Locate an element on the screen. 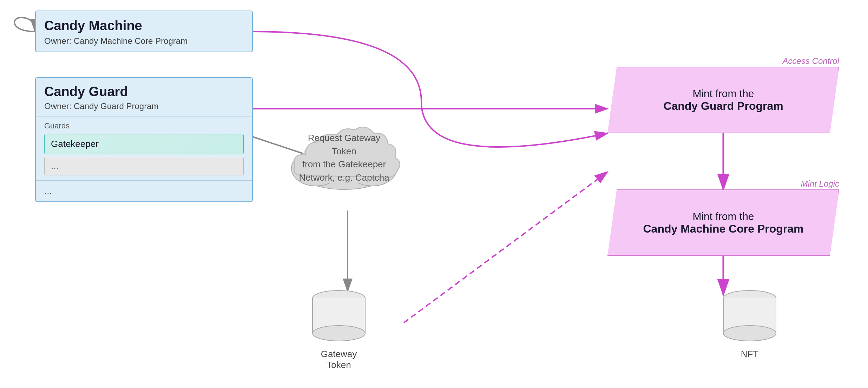 The width and height of the screenshot is (868, 388). mint-core-bold: Candy Machine Core Program is located at coordinates (723, 229).